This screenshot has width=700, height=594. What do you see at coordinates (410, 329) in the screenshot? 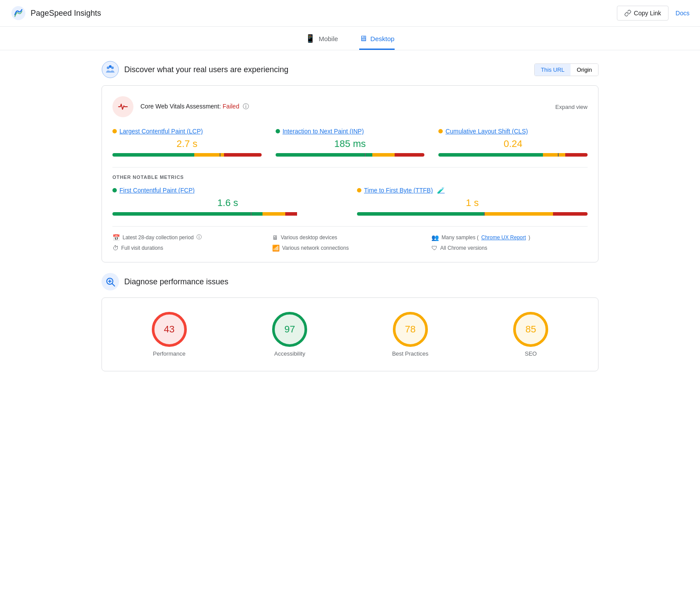
I see `best-practices-circle: 78` at bounding box center [410, 329].